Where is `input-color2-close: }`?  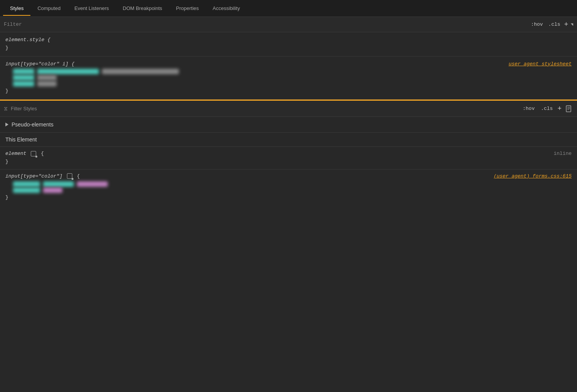
input-color2-close: } is located at coordinates (288, 198).